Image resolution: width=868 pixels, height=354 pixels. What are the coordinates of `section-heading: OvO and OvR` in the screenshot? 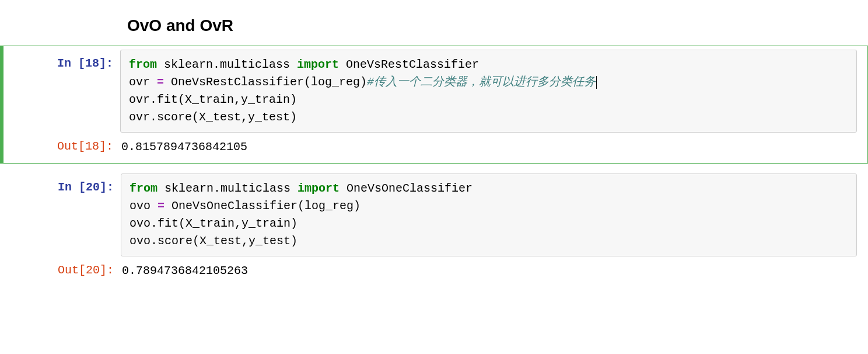 It's located at (434, 23).